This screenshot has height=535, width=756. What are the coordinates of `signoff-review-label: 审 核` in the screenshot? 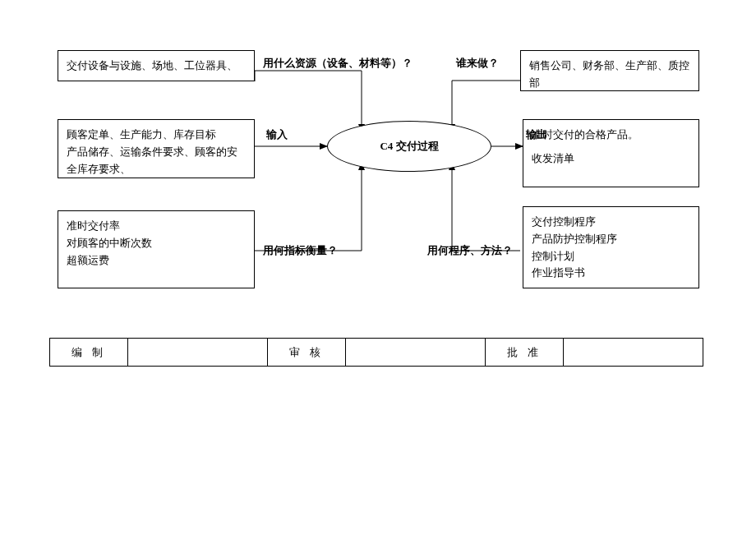 It's located at (307, 353).